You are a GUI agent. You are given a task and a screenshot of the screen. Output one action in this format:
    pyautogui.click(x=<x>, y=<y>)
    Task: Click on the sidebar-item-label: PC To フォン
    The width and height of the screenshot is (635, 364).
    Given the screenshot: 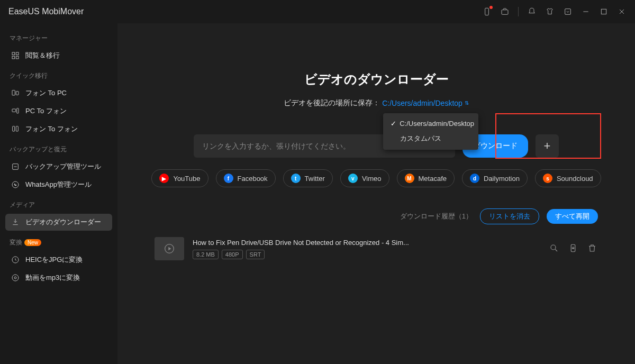 What is the action you would take?
    pyautogui.click(x=46, y=111)
    